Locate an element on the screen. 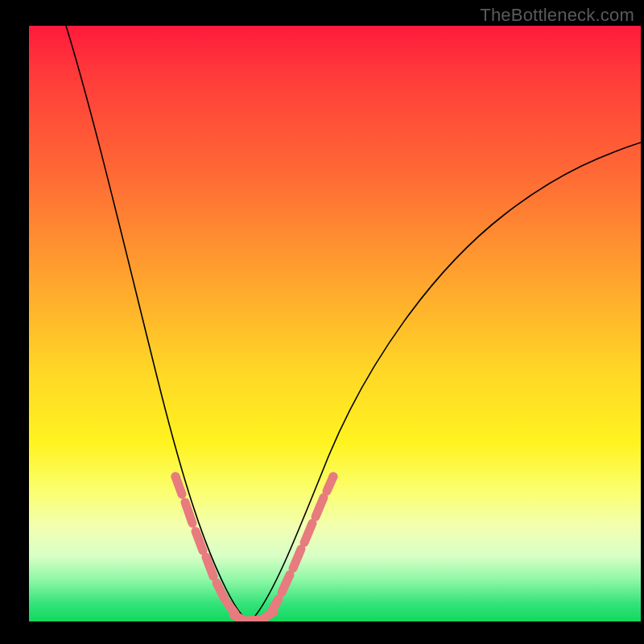 Image resolution: width=644 pixels, height=644 pixels. watermark-text: TheBottleneck.com is located at coordinates (557, 15).